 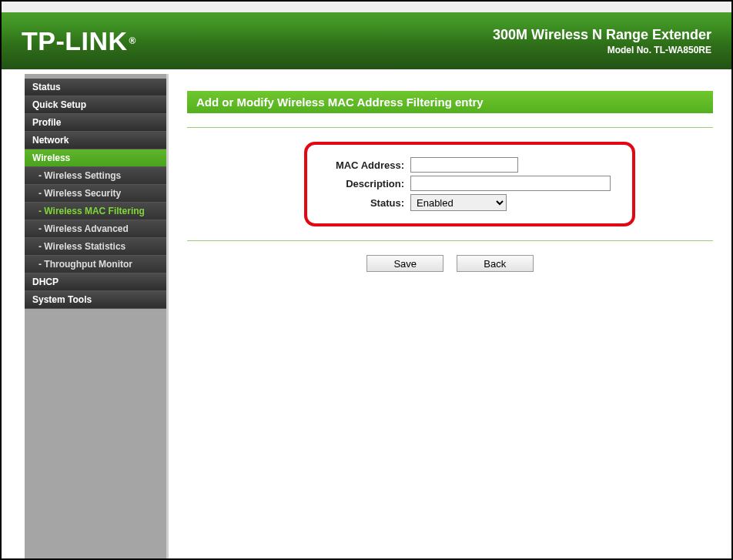 I want to click on description-input, so click(x=510, y=183).